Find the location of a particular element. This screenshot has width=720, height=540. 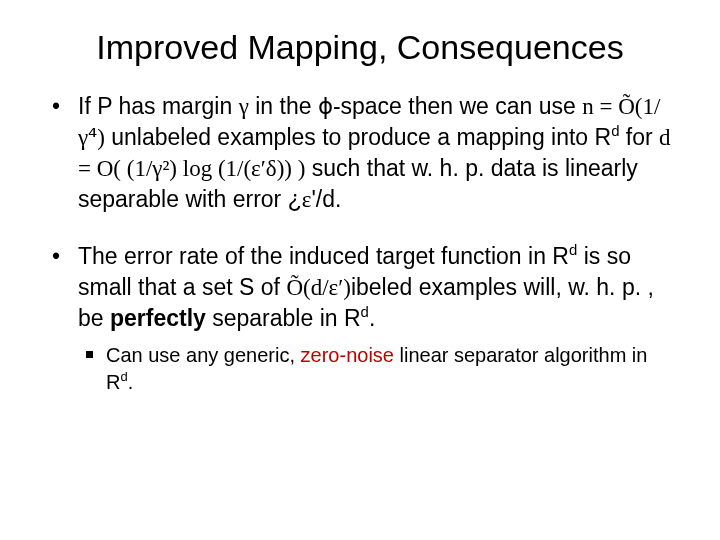

text: separable in R is located at coordinates (284, 318).